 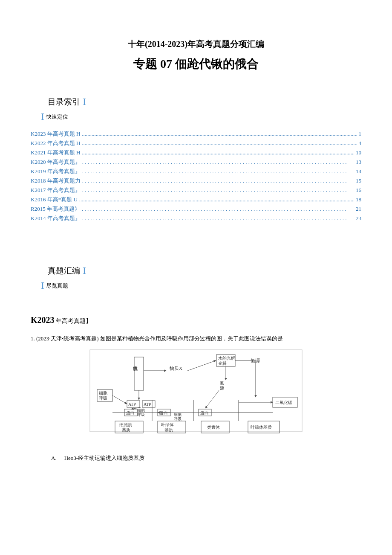 I want to click on section-index-label: 目录索引, so click(x=64, y=102).